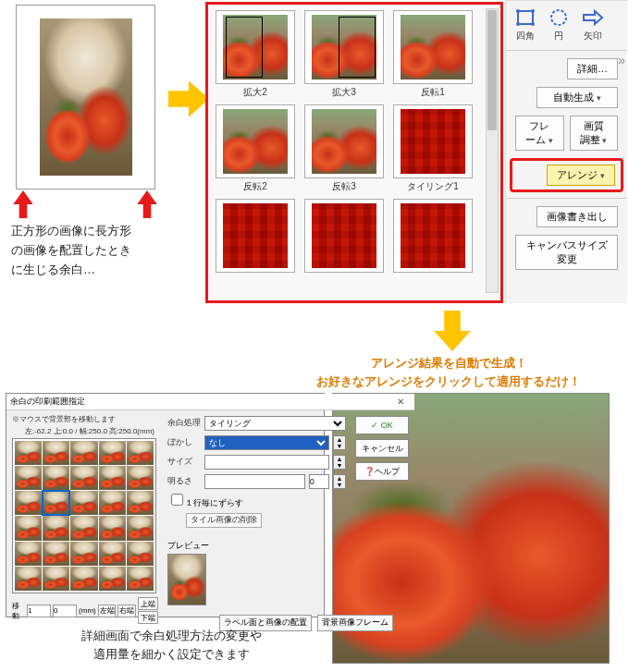 The height and width of the screenshot is (672, 629). What do you see at coordinates (344, 55) in the screenshot?
I see `thumb-cell: 拡大3` at bounding box center [344, 55].